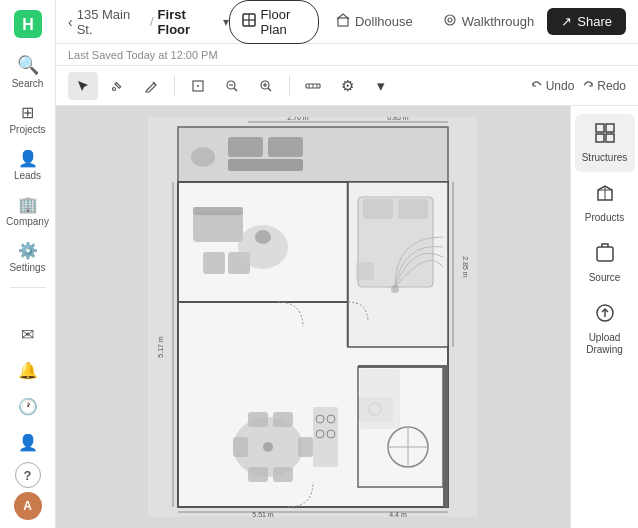 The height and width of the screenshot is (528, 638). Describe the element at coordinates (347, 55) in the screenshot. I see `saved-bar: Last Saved Today at 12:00 PM` at that location.